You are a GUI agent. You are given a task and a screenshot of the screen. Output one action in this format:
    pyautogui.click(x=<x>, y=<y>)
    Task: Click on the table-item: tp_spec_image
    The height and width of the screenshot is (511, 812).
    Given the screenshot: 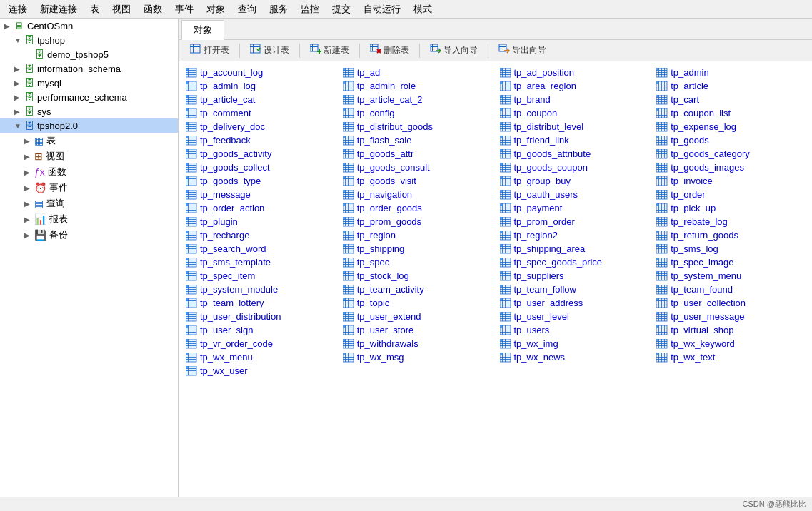 What is the action you would take?
    pyautogui.click(x=731, y=263)
    